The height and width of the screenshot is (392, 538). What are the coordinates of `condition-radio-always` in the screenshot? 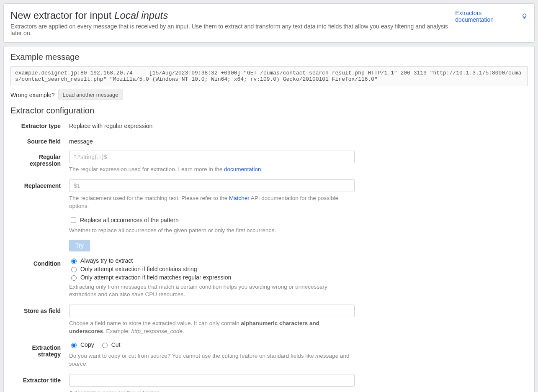 It's located at (74, 261).